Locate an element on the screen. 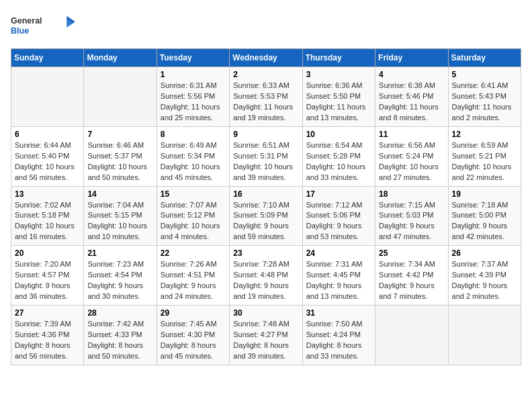  sunset: Sunset: 5:06 PM is located at coordinates (333, 215).